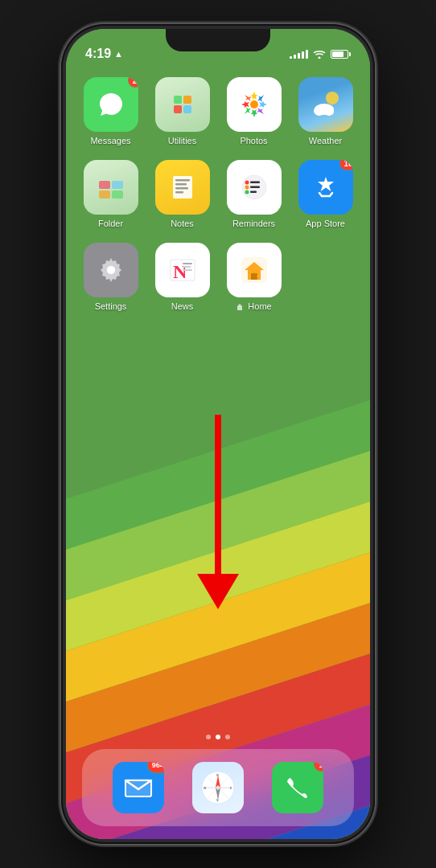 This screenshot has height=868, width=436. I want to click on appstore-badge: 10, so click(346, 166).